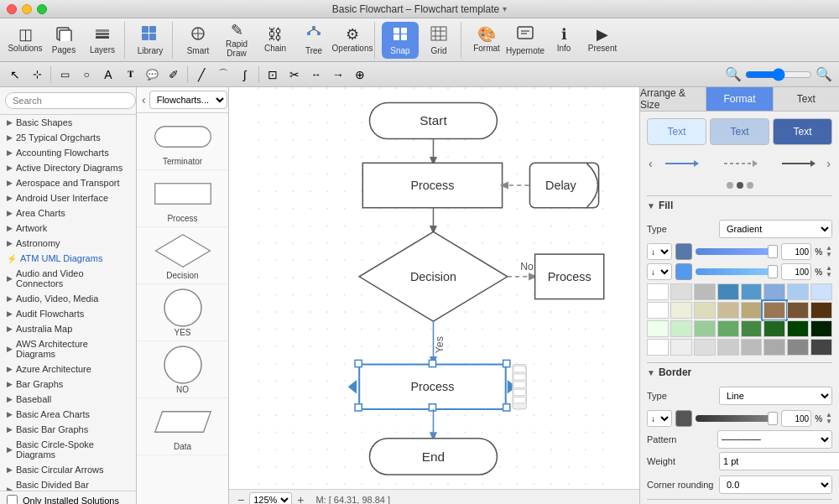 Image resolution: width=839 pixels, height=504 pixels. Describe the element at coordinates (796, 418) in the screenshot. I see `border-pct` at that location.